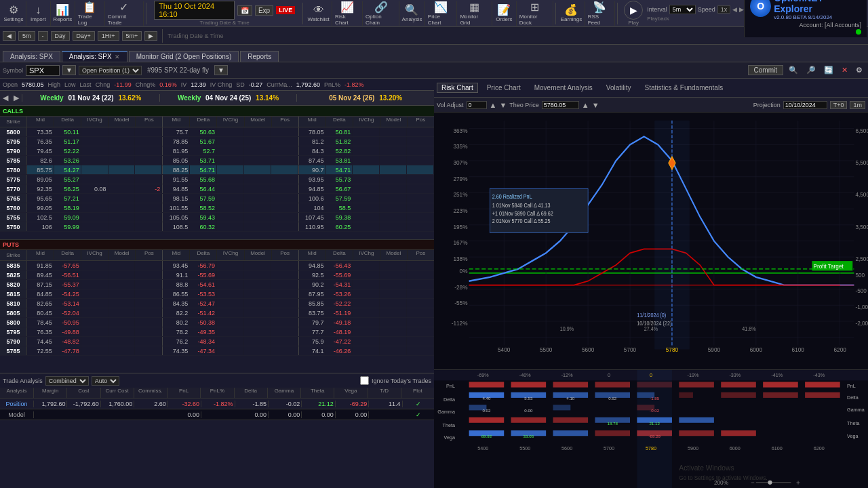 The height and width of the screenshot is (488, 868). What do you see at coordinates (859, 70) in the screenshot?
I see `settings2-icon: ⚙` at bounding box center [859, 70].